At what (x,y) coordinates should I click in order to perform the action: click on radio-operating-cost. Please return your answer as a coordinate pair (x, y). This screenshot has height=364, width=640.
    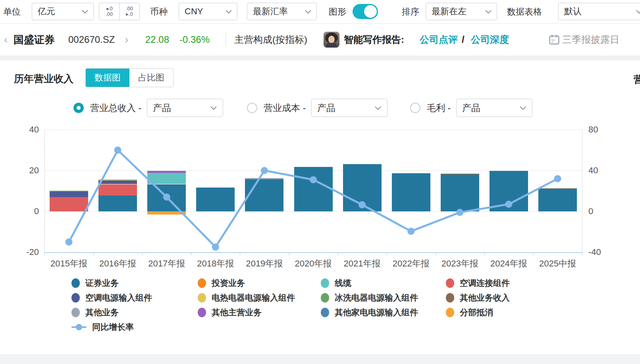
    Looking at the image, I should click on (252, 108).